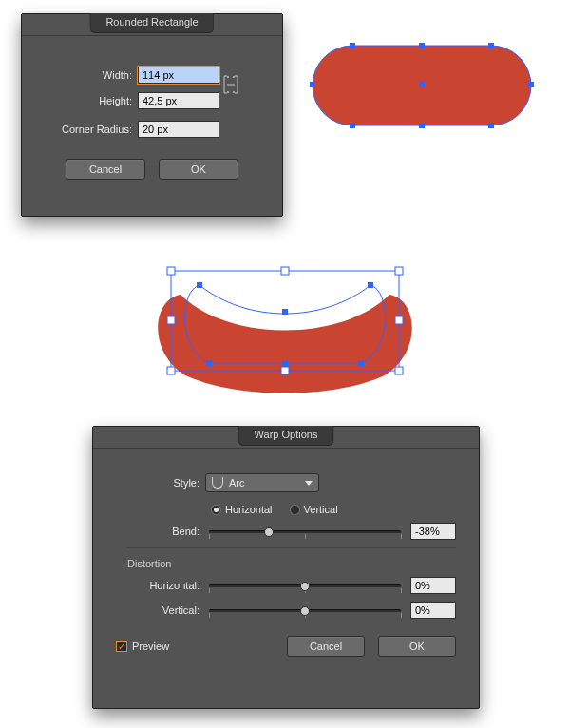  I want to click on arc-icon, so click(218, 483).